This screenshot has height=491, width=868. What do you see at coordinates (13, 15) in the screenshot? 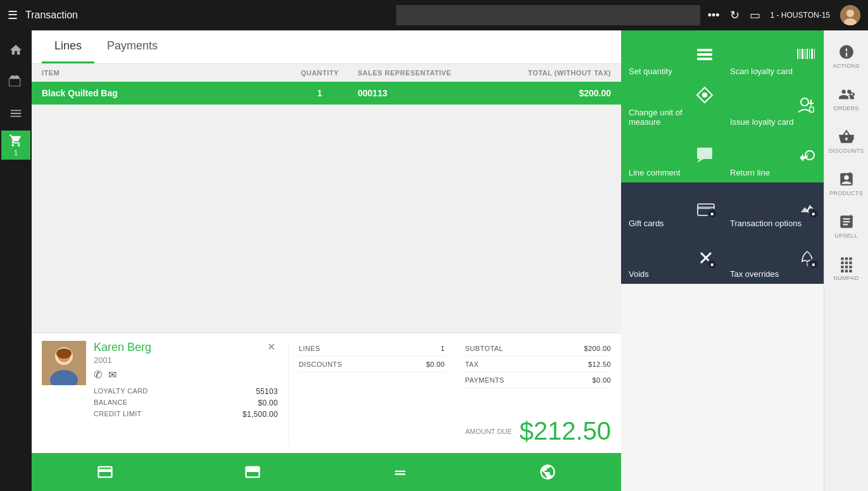
I see `hamburger-icon: ☰` at bounding box center [13, 15].